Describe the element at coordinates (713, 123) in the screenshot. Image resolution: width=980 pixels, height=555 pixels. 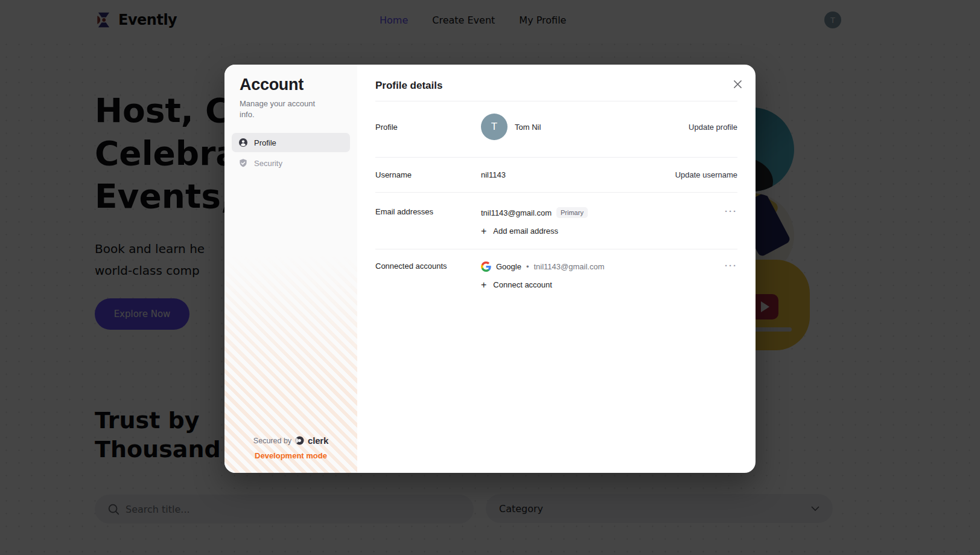
I see `update-profile-button: Update profile` at that location.